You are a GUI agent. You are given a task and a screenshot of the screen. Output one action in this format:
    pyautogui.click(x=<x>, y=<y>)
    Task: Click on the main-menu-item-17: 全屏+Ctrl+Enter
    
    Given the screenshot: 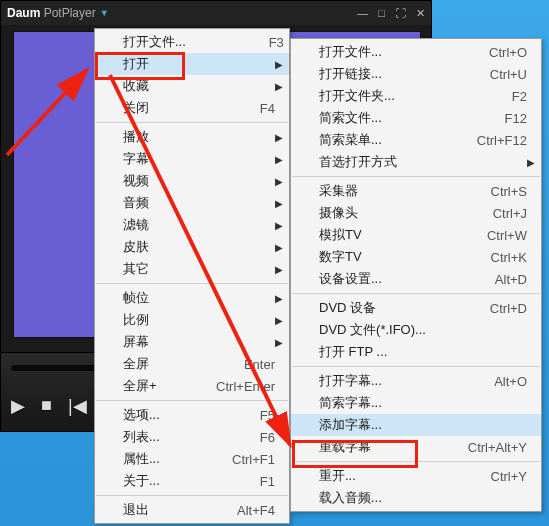 What is the action you would take?
    pyautogui.click(x=192, y=386)
    